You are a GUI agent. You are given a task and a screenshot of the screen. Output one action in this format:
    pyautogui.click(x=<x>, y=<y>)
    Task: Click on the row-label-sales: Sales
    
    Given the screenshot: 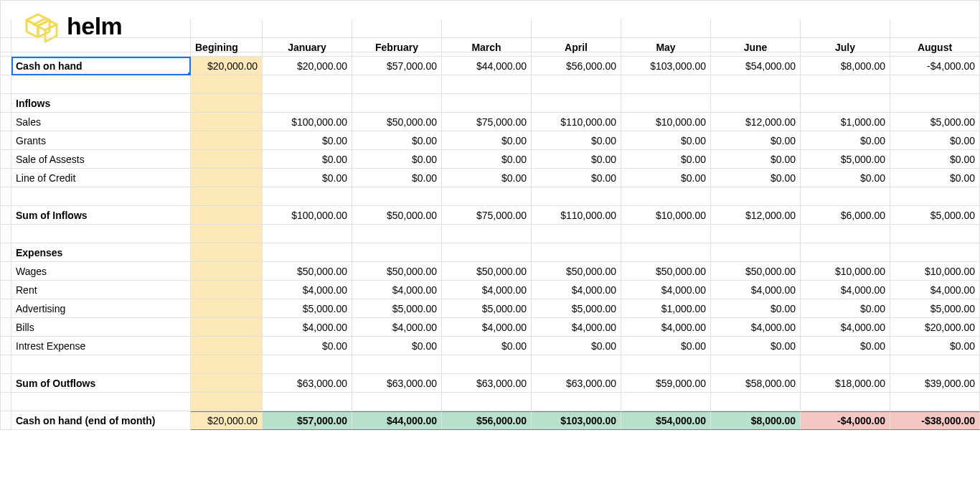 What is the action you would take?
    pyautogui.click(x=101, y=122)
    